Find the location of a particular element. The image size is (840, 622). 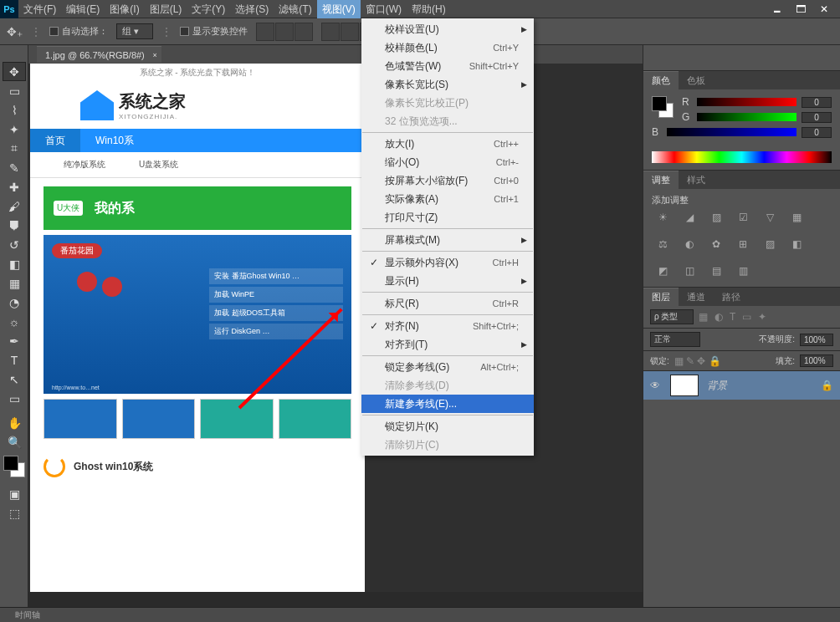

auto-select-checkbox: 自动选择： is located at coordinates (79, 32).